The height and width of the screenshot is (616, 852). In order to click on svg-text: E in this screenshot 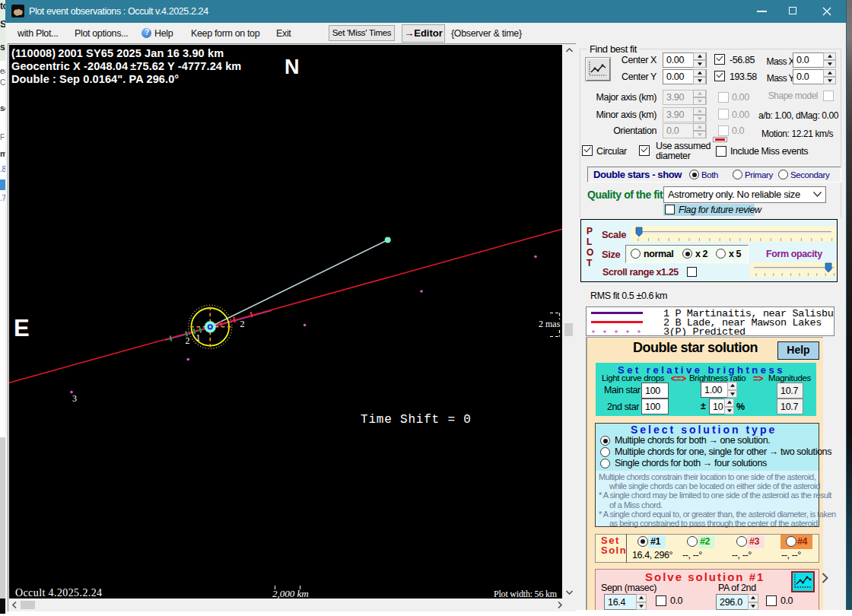, I will do `click(21, 329)`.